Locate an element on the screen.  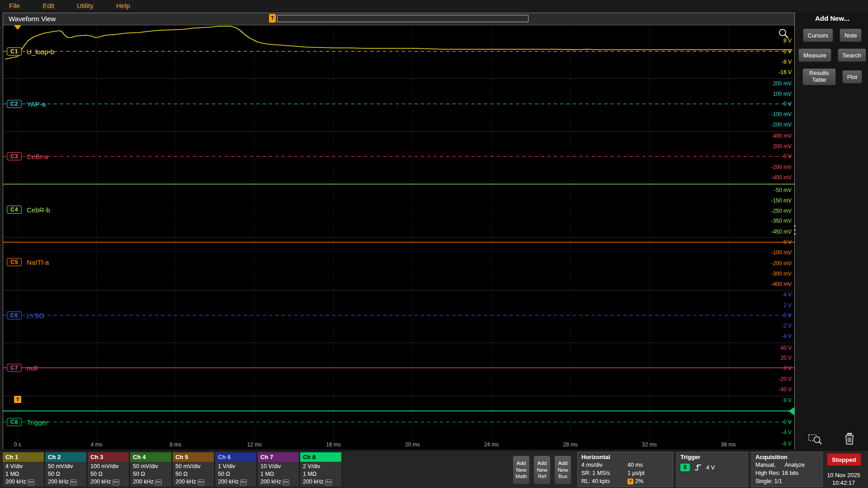
channel-label-c5: NaITl-a is located at coordinates (38, 262).